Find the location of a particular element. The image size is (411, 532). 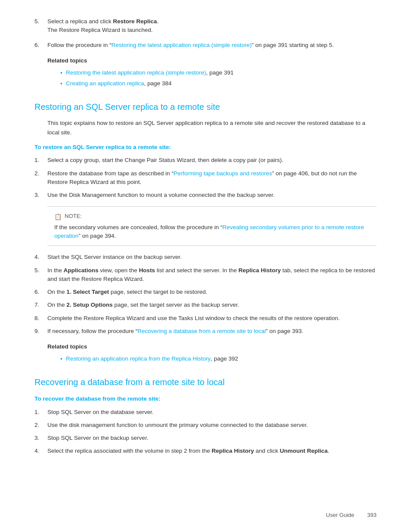

s1-step9-before: If necessary, follow the procedure “ is located at coordinates (92, 331).